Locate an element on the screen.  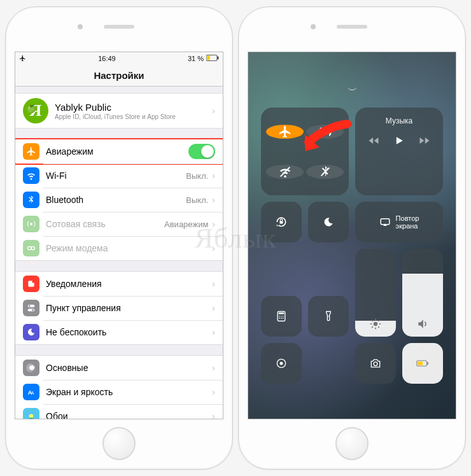
flashlight-button is located at coordinates (328, 316).